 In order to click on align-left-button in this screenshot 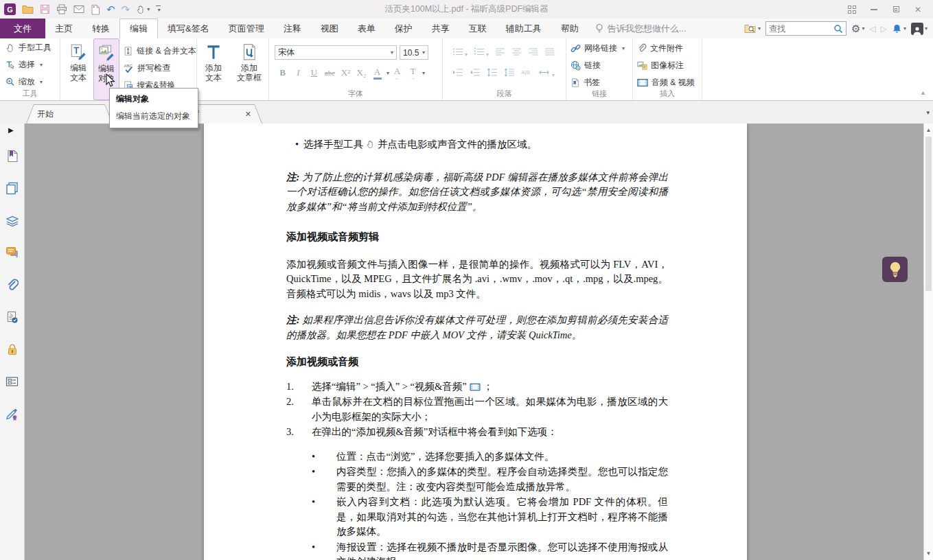, I will do `click(500, 53)`.